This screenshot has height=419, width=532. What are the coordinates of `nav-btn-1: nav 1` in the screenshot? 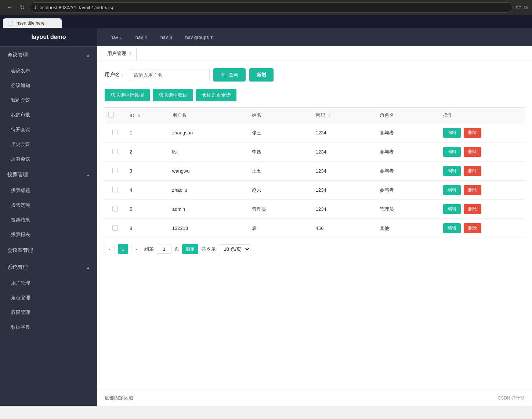 It's located at (116, 37).